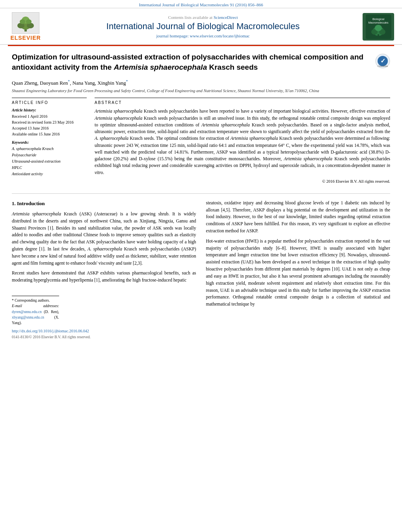  I want to click on article-info-title: ARTICLE INFO, so click(49, 102).